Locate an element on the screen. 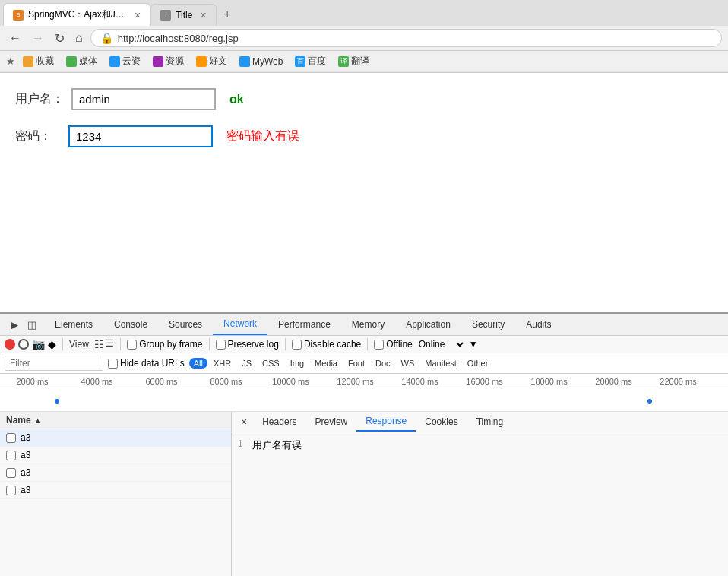 This screenshot has height=576, width=728. timeline-labels: 2000 ms 4000 ms 6000 ms 8000 ms 10000 ms… is located at coordinates (364, 381).